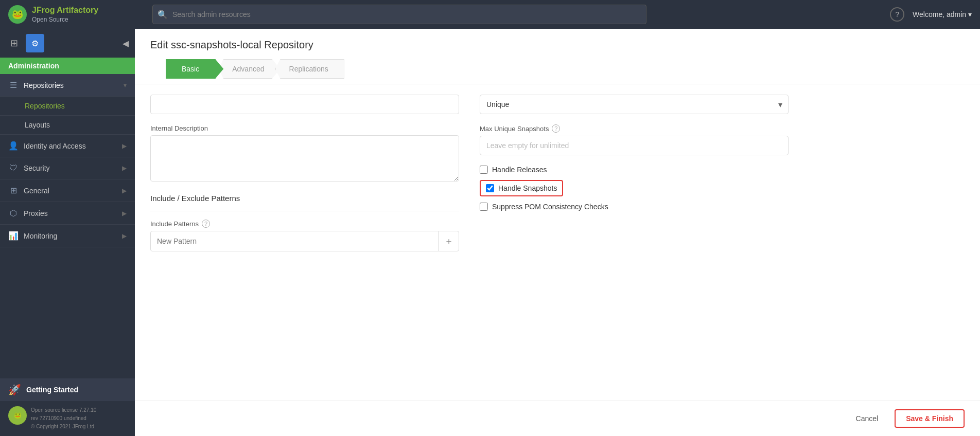  Describe the element at coordinates (521, 188) in the screenshot. I see `handle-snapshots-box: Handle Snapshots` at that location.